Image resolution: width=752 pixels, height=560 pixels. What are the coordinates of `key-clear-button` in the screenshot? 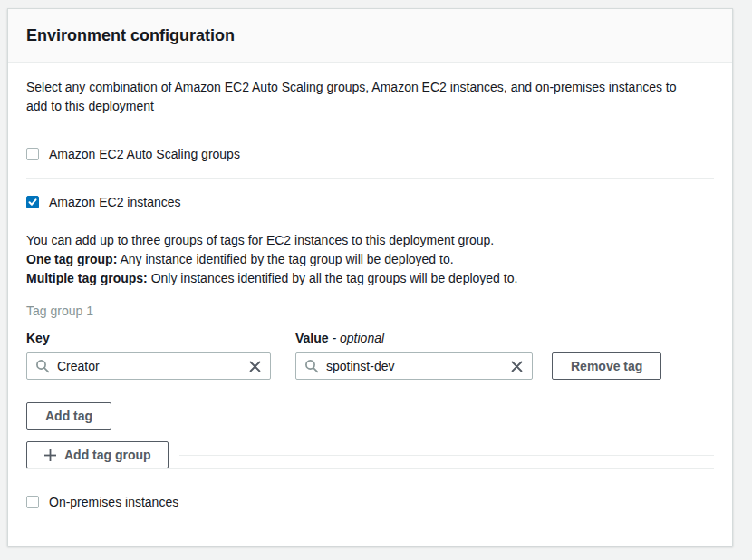 It's located at (255, 366).